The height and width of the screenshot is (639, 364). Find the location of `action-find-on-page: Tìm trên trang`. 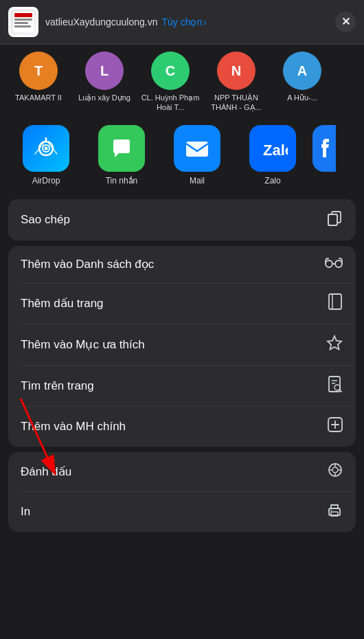

action-find-on-page: Tìm trên trang is located at coordinates (182, 386).